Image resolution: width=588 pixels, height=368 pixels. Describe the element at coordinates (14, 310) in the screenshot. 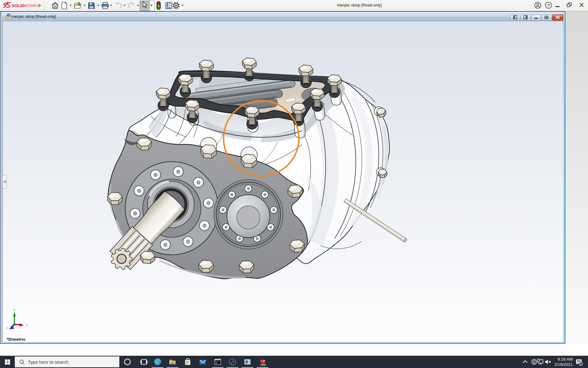

I see `svg-text: Y` at that location.